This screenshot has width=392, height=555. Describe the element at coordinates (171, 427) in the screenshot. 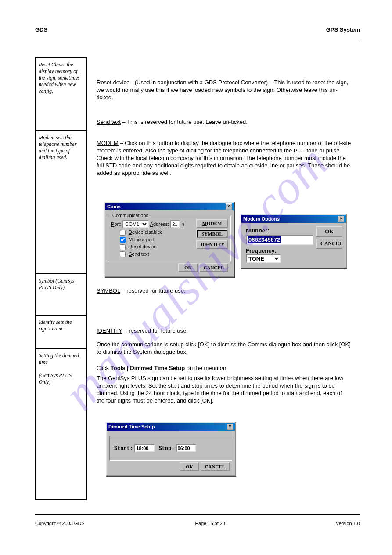

I see `dimmed-titlebar: Dimmed Time Setup ×` at that location.